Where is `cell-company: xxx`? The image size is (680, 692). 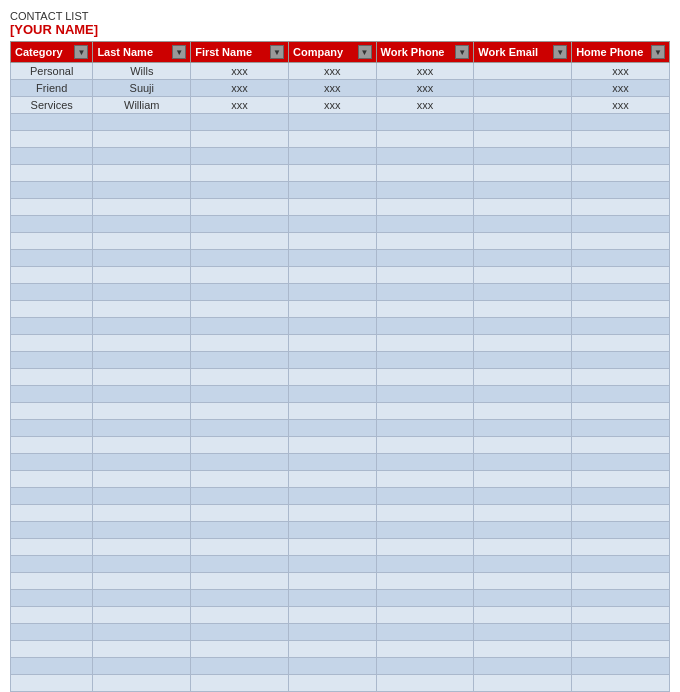 cell-company: xxx is located at coordinates (333, 106).